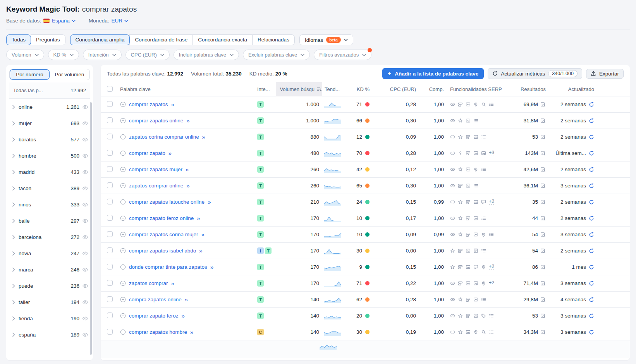  Describe the element at coordinates (156, 186) in the screenshot. I see `keyword-link: zapatos comprar online` at that location.